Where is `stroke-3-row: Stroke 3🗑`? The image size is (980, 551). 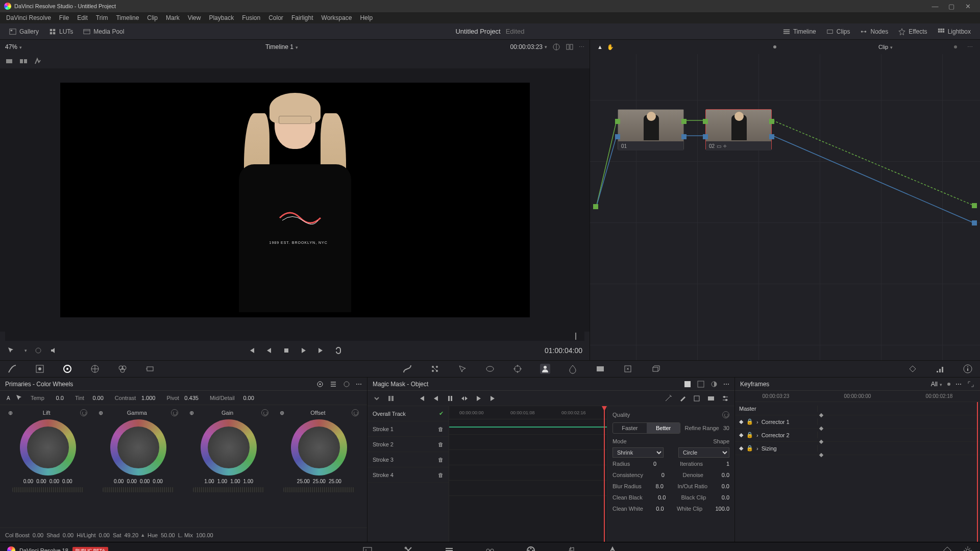 stroke-3-row: Stroke 3🗑 is located at coordinates (408, 460).